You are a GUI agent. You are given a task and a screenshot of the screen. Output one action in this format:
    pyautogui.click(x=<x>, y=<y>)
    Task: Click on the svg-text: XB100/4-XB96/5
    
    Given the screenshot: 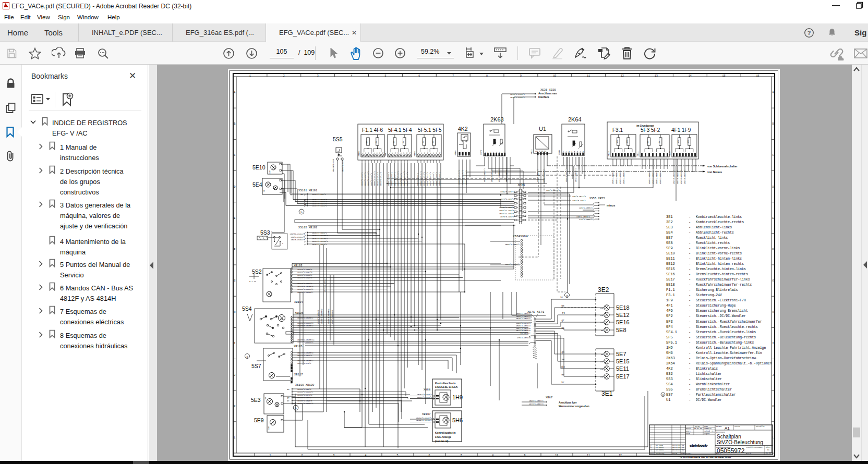 What is the action you would take?
    pyautogui.click(x=305, y=401)
    